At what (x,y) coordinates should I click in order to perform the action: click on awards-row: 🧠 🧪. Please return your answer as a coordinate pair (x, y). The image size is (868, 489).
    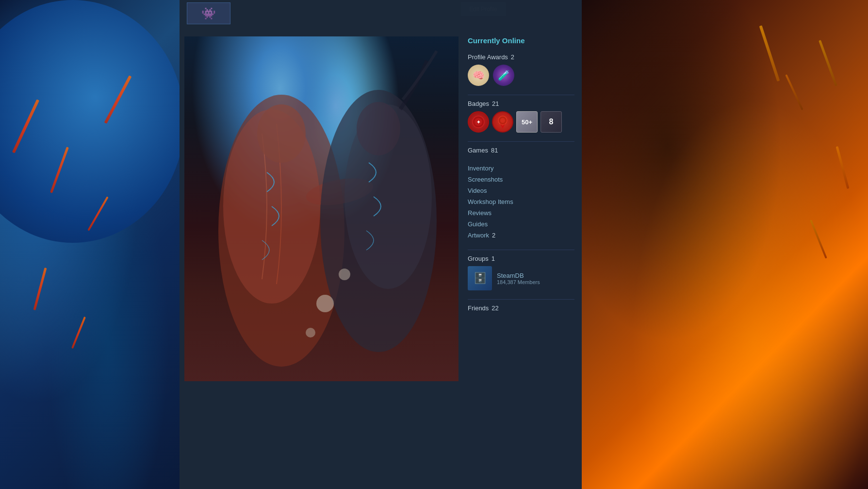
    Looking at the image, I should click on (521, 75).